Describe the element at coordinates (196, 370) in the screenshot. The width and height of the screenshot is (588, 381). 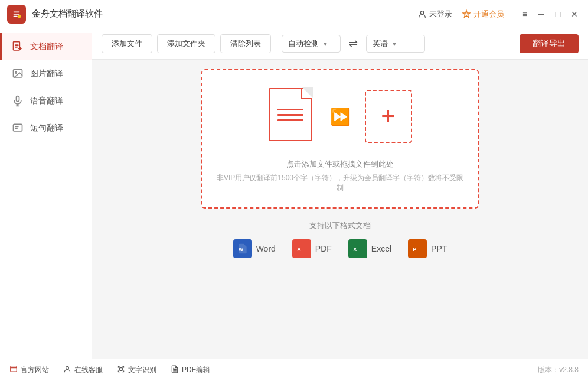
I see `pdf-edit-label: PDF编辑` at that location.